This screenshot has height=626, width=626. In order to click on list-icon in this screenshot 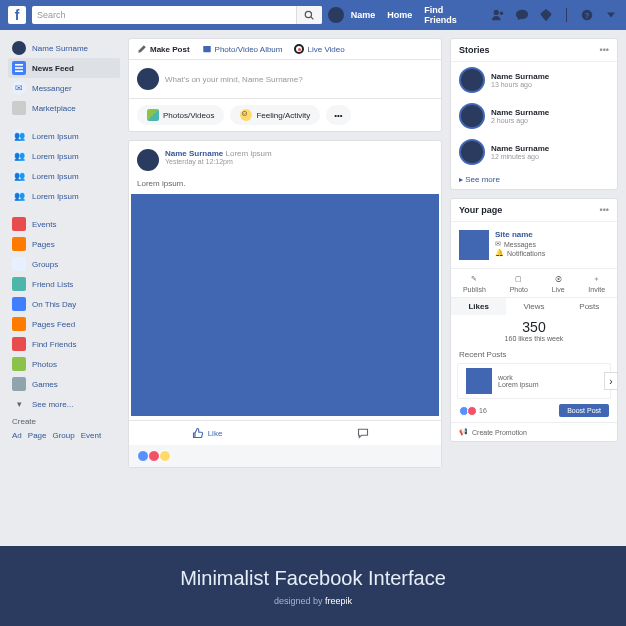, I will do `click(19, 284)`.